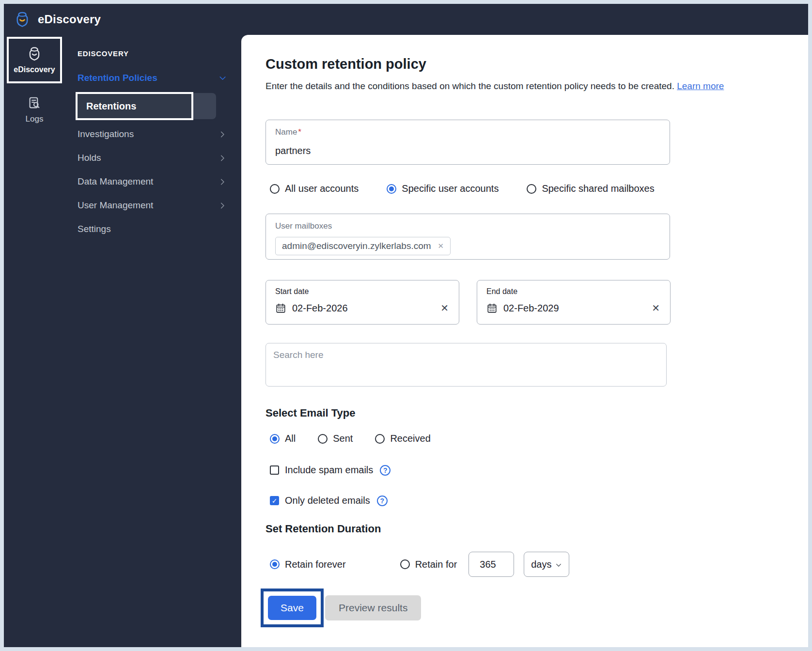 The image size is (812, 651). Describe the element at coordinates (537, 501) in the screenshot. I see `only-deleted-checkbox-row: Only deleted emails ?` at that location.